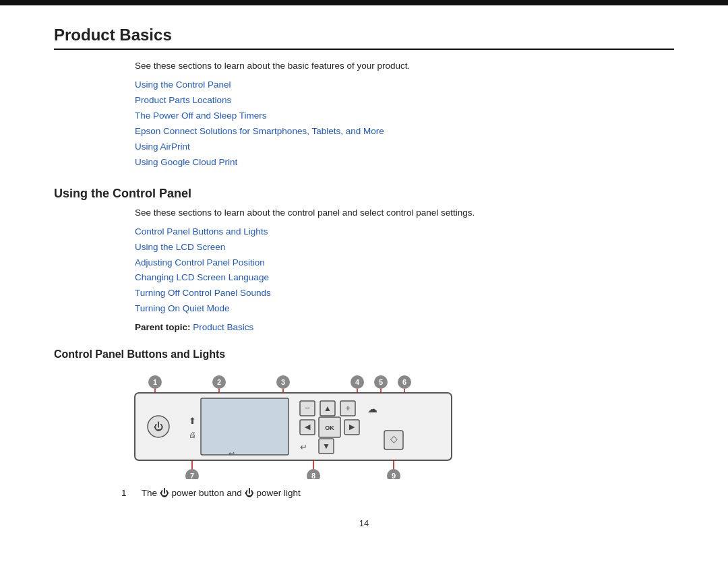  What do you see at coordinates (364, 523) in the screenshot?
I see `page-number: 14` at bounding box center [364, 523].